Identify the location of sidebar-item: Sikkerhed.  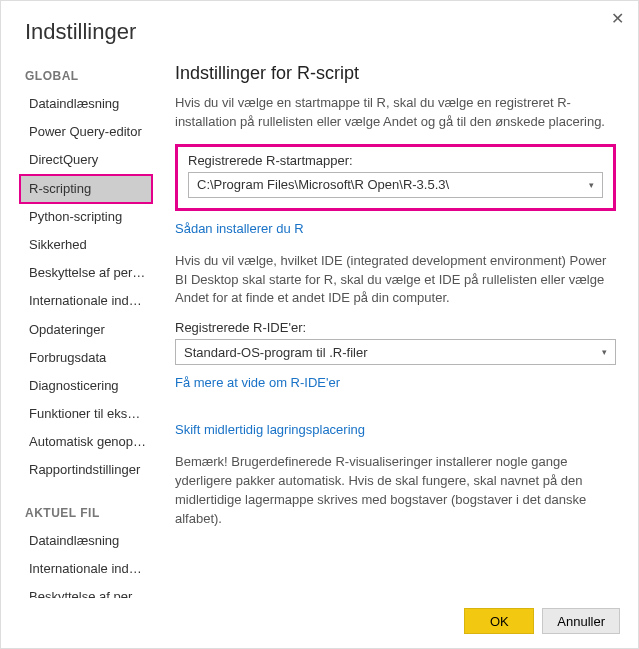
(89, 245).